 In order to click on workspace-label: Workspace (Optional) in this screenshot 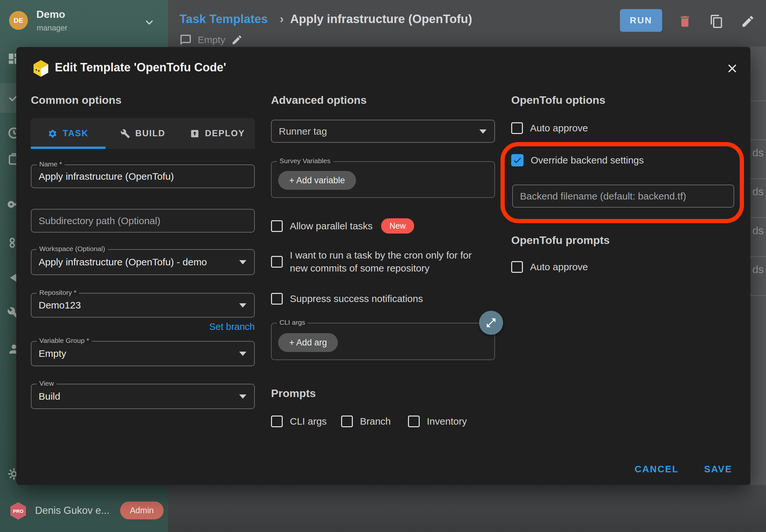, I will do `click(72, 249)`.